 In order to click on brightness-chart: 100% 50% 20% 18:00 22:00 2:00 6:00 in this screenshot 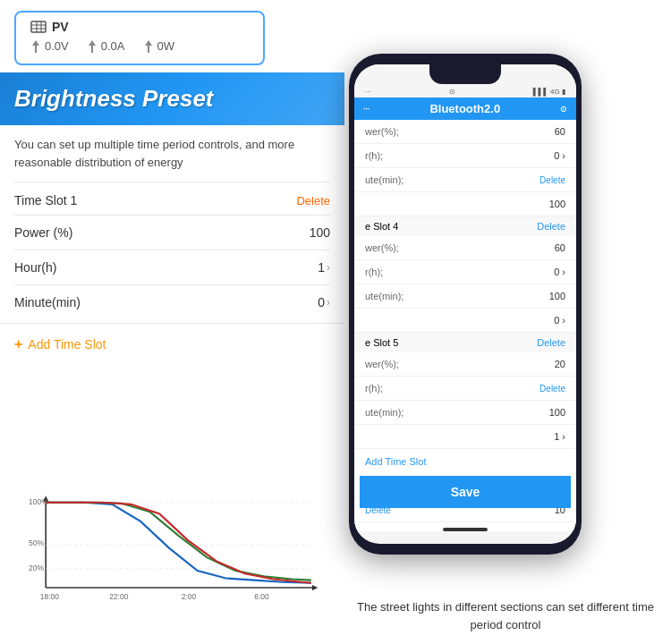, I will do `click(172, 568)`.